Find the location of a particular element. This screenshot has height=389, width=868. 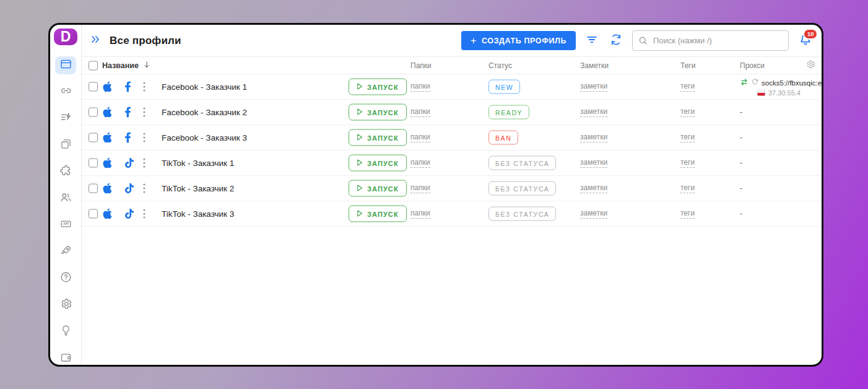

api-icon-label: API is located at coordinates (66, 224).